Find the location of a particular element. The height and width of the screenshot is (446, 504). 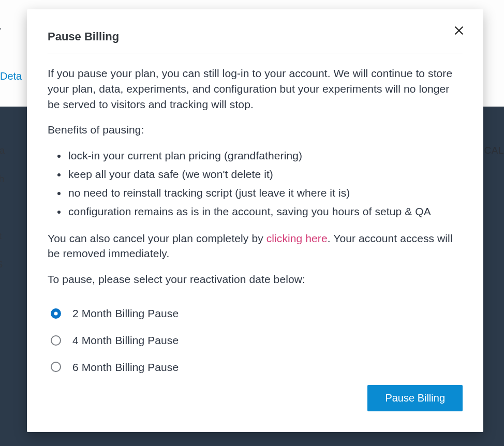

modal-header: Pause Billing is located at coordinates (255, 41).